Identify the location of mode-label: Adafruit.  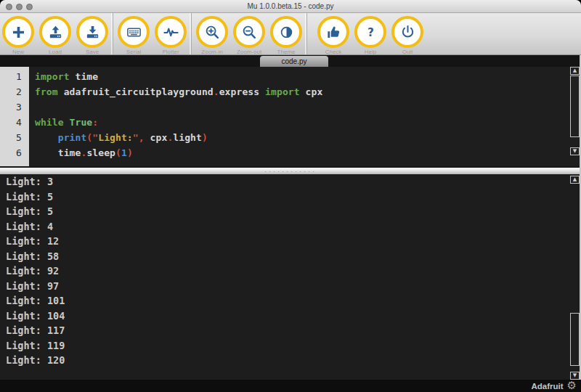
(547, 386).